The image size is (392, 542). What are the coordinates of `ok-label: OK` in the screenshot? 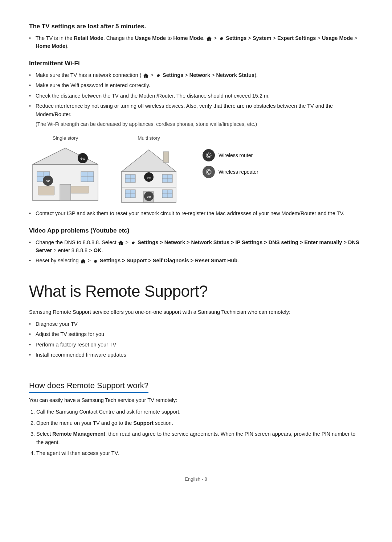 It's located at (98, 250).